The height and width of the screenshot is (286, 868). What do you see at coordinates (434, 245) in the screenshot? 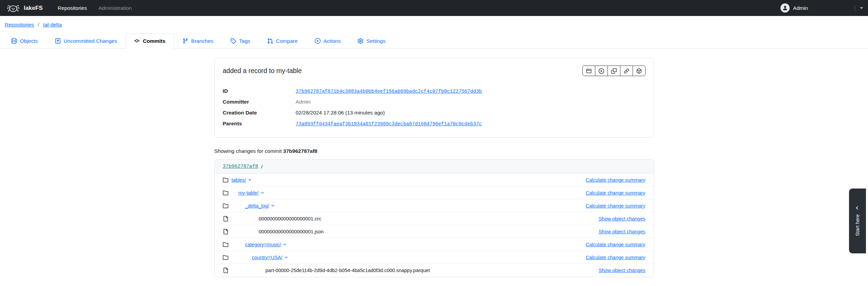
I see `tree-row: category=music/Calculate change summary` at bounding box center [434, 245].